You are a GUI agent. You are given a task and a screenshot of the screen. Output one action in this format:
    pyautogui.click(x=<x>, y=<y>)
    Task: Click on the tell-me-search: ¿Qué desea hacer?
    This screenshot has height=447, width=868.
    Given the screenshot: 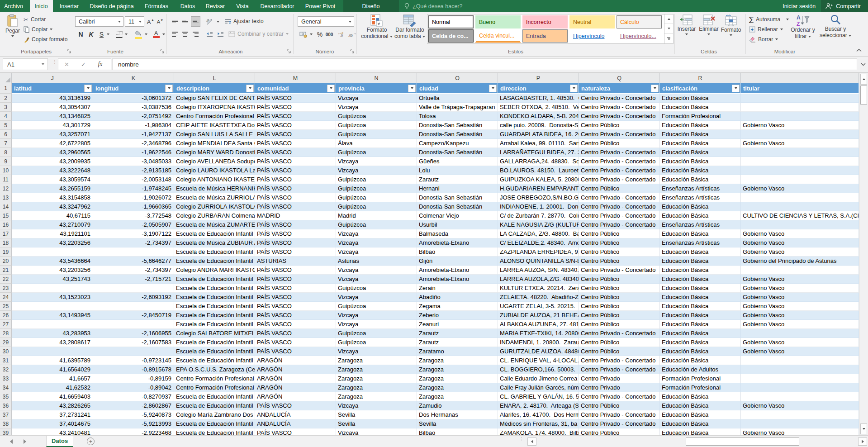 What is the action you would take?
    pyautogui.click(x=433, y=6)
    